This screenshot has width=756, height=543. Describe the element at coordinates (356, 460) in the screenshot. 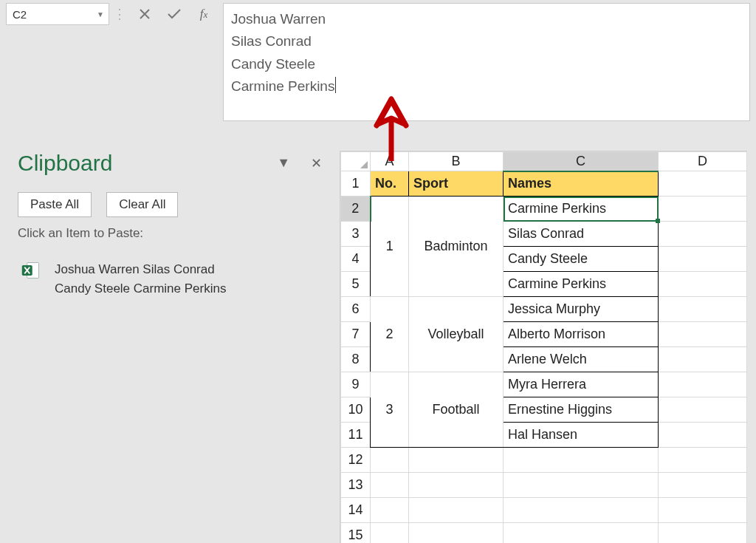

I see `row-header: 12` at that location.